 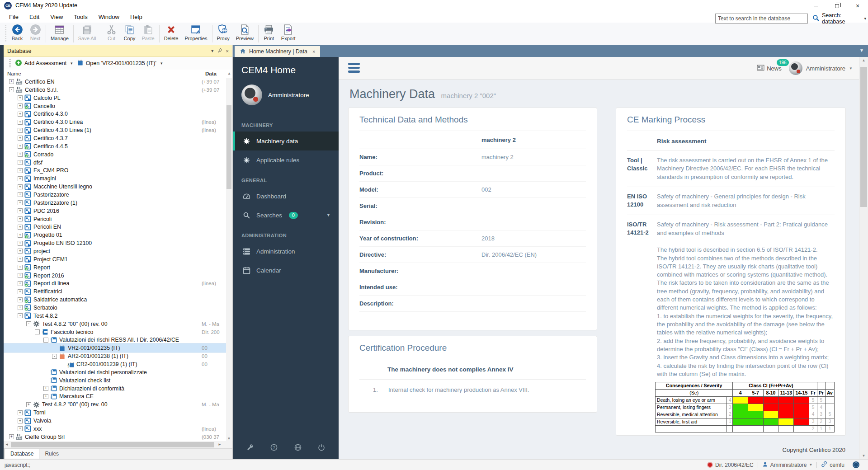 What do you see at coordinates (115, 324) in the screenshot?
I see `tree-item: -Test 4.8.2 "00" (00) rev. 00M. - Ma` at bounding box center [115, 324].